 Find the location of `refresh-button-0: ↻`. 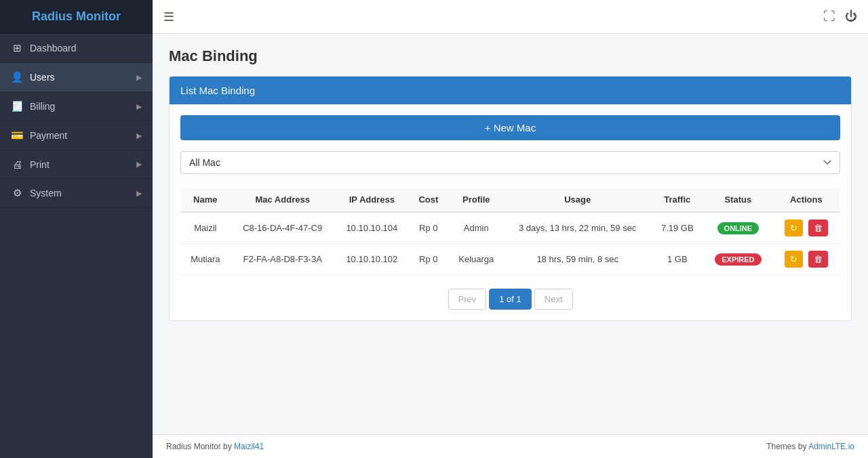

refresh-button-0: ↻ is located at coordinates (793, 228).